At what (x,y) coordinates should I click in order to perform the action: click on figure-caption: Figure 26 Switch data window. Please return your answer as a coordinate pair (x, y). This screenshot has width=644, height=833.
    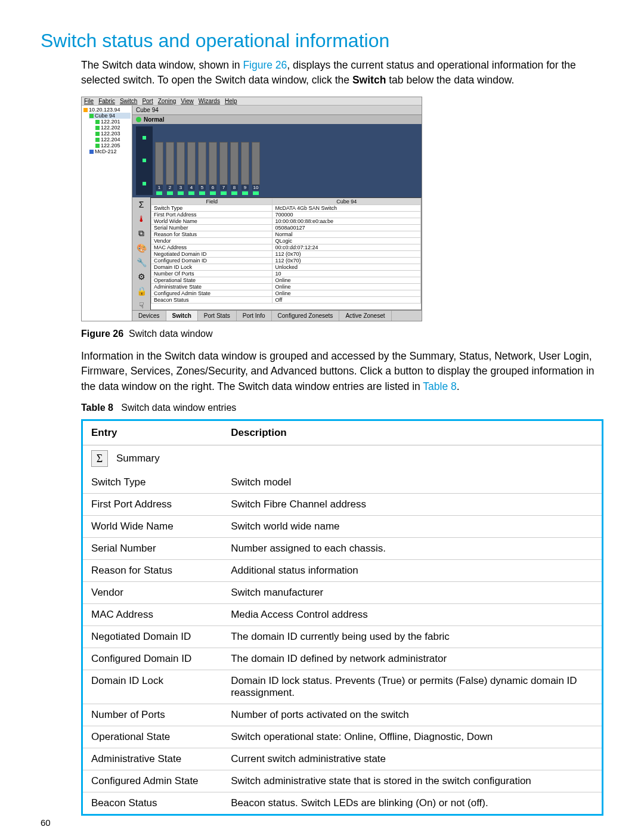
    Looking at the image, I should click on (342, 334).